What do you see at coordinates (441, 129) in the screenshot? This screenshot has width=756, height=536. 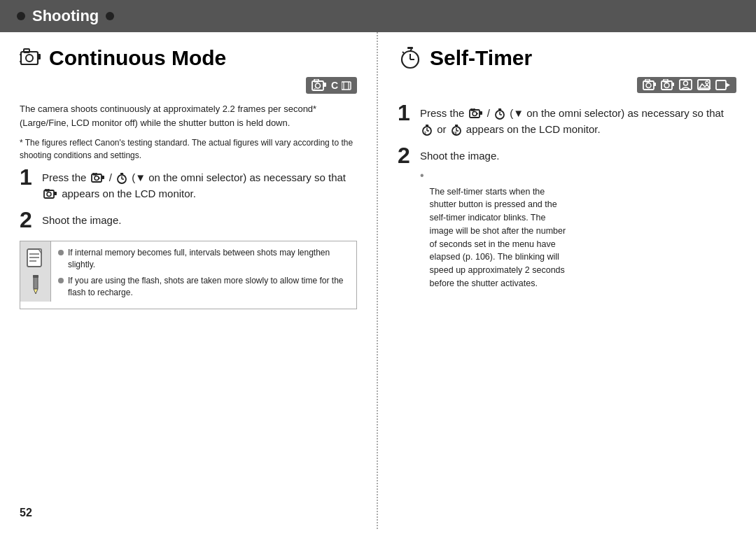 I see `or-text: or` at bounding box center [441, 129].